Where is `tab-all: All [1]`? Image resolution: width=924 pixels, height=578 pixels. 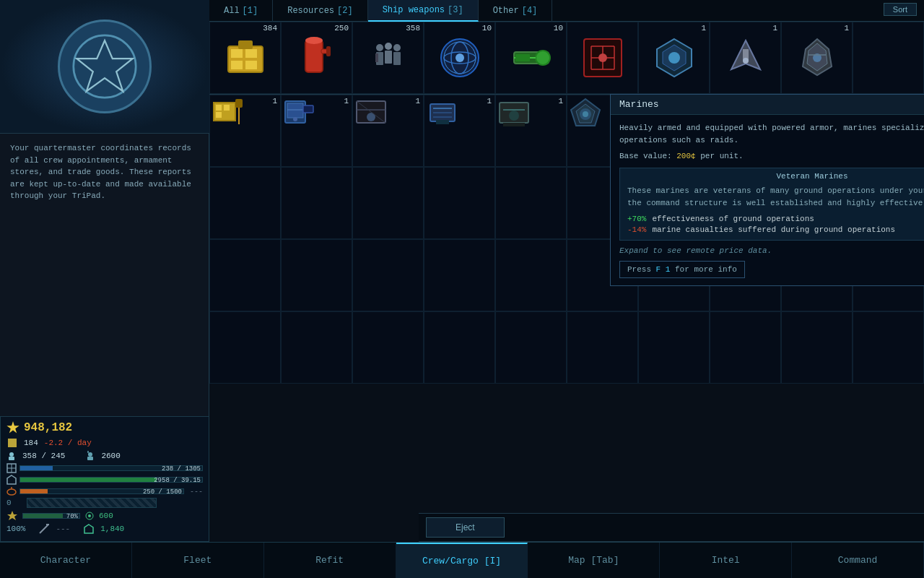
tab-all: All [1] is located at coordinates (241, 11).